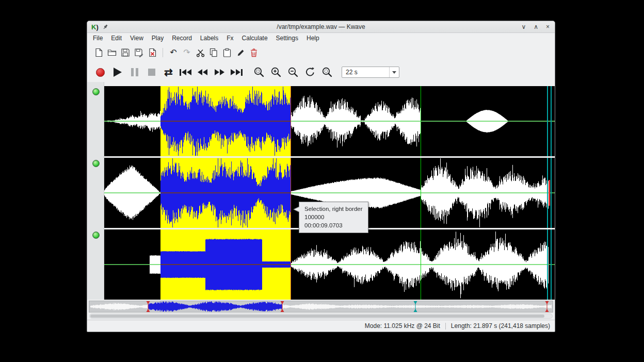 The height and width of the screenshot is (362, 644). What do you see at coordinates (255, 38) in the screenshot?
I see `menu-calculate: Calculate` at bounding box center [255, 38].